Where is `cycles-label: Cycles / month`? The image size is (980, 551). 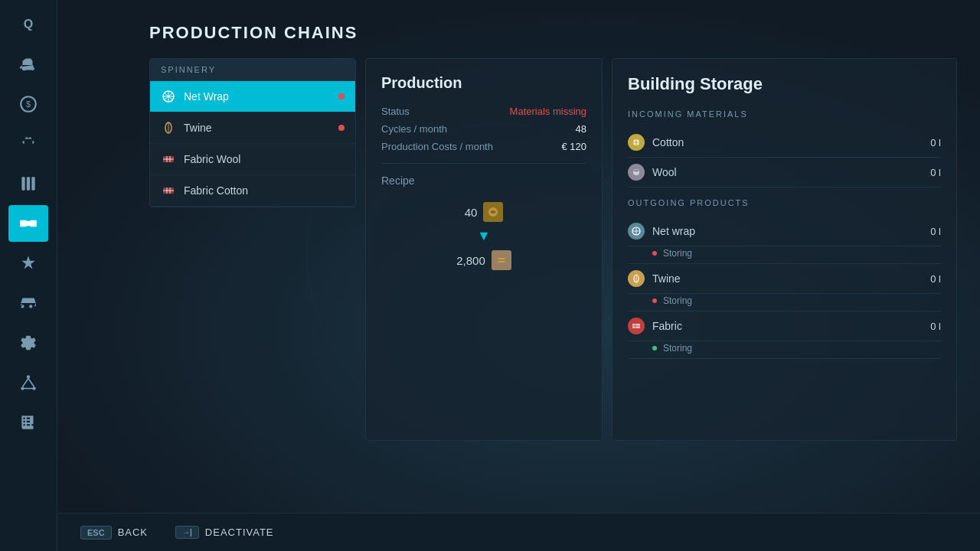
cycles-label: Cycles / month is located at coordinates (414, 129).